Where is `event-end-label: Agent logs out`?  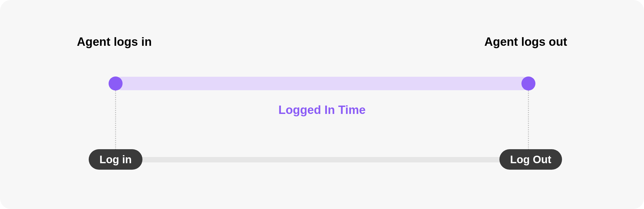
event-end-label: Agent logs out is located at coordinates (526, 42).